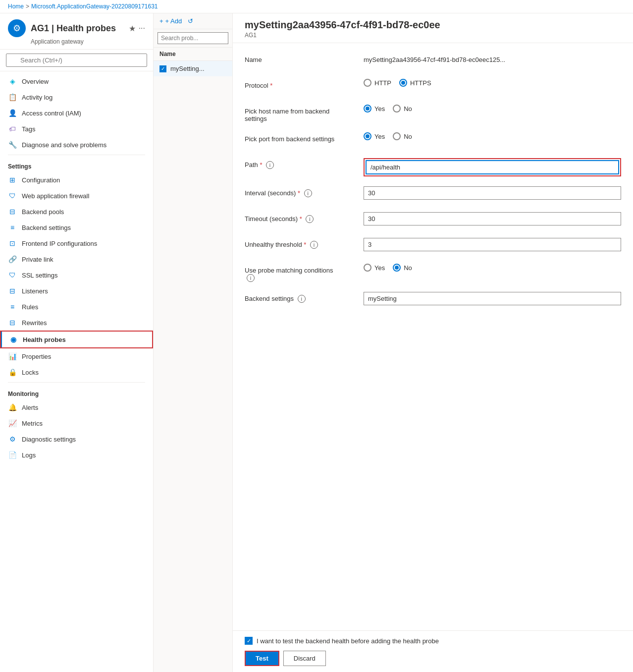 The height and width of the screenshot is (672, 633). What do you see at coordinates (374, 268) in the screenshot?
I see `probe-matching-yes-option: Yes` at bounding box center [374, 268].